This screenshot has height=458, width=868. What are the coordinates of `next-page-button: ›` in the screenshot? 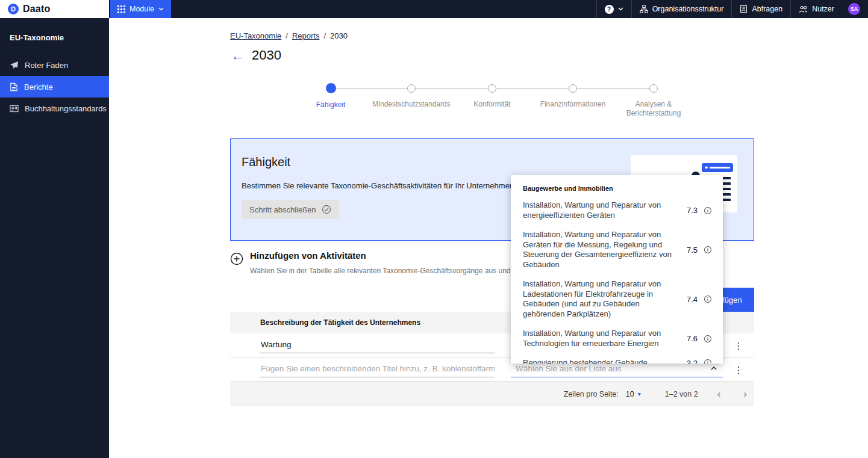 It's located at (745, 394).